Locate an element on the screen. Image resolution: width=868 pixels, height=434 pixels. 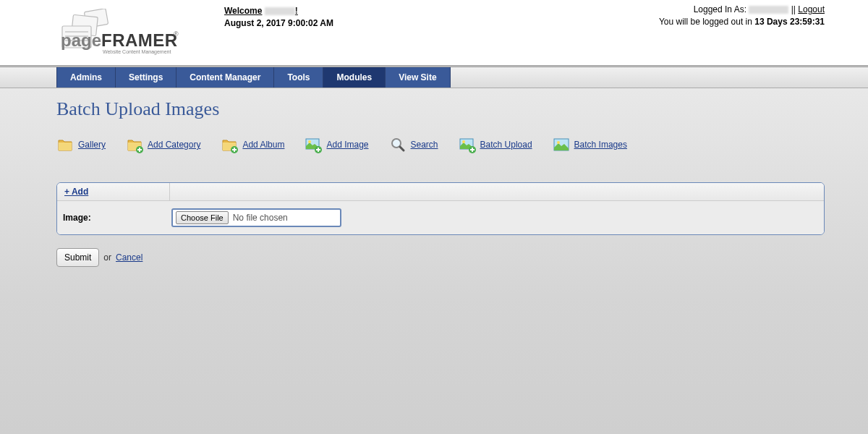
submit-button: Submit is located at coordinates (78, 258).